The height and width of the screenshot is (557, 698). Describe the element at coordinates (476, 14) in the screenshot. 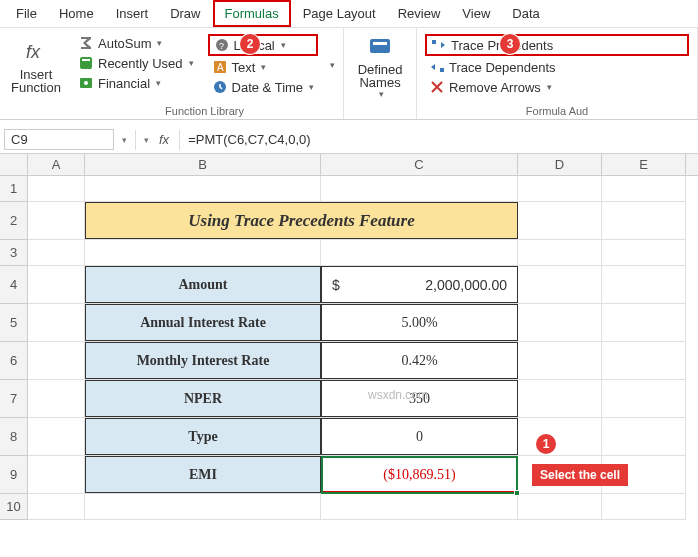

I see `tab-view: View` at that location.